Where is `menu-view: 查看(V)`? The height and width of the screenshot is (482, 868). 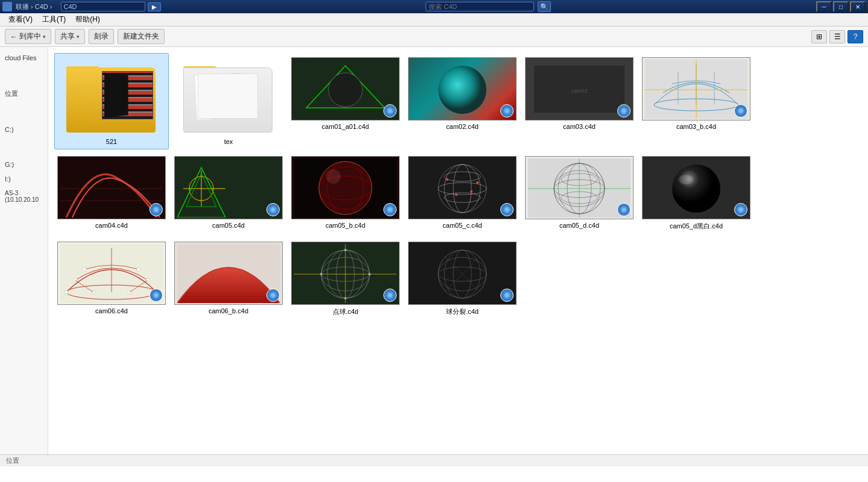
menu-view: 查看(V) is located at coordinates (20, 19).